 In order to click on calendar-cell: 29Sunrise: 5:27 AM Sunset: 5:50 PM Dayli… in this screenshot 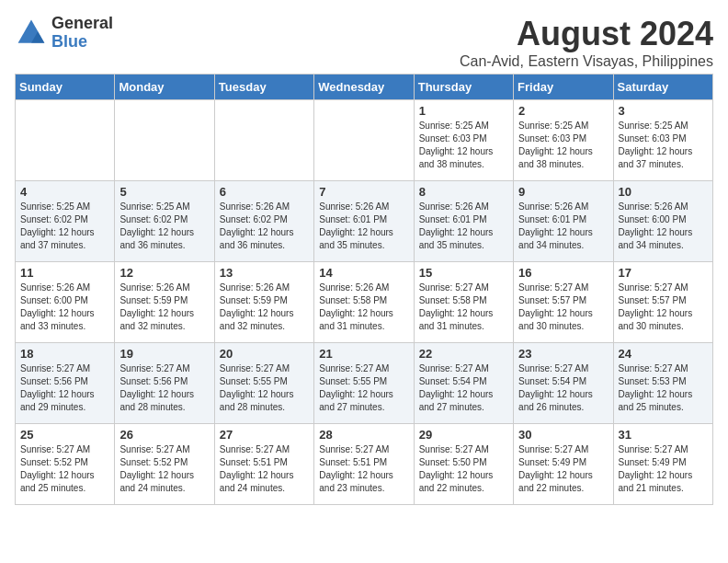, I will do `click(463, 465)`.